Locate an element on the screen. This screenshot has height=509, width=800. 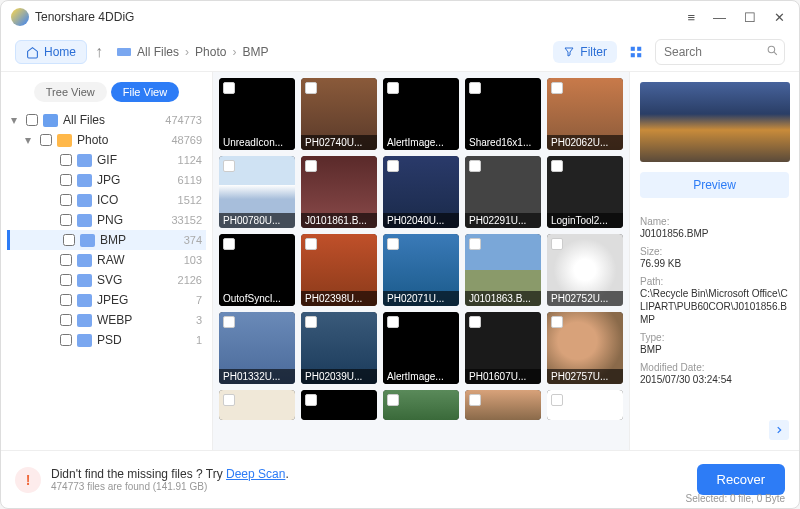
tree-item-all-files: ▾All Files474773 is located at coordinates (106, 120).